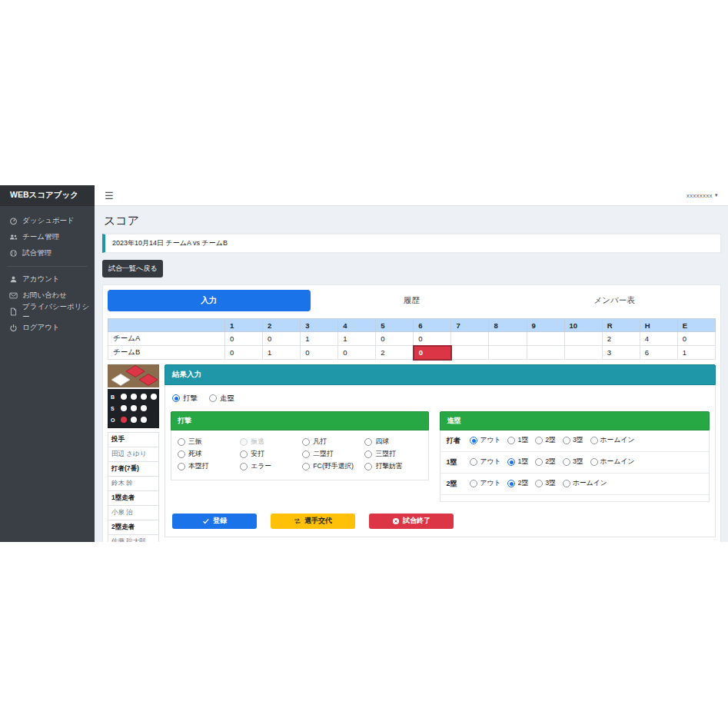 The width and height of the screenshot is (728, 728). I want to click on mode-running-option: 走塁, so click(221, 398).